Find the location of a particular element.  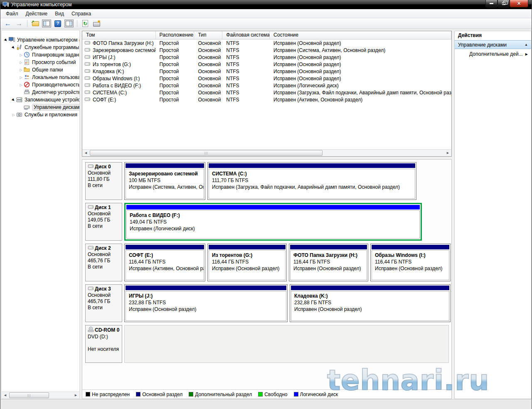

disk-label-line: Основной is located at coordinates (104, 295).